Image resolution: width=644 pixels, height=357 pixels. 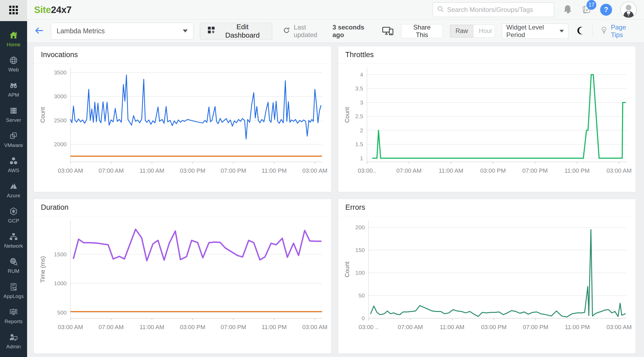 What do you see at coordinates (14, 115) in the screenshot?
I see `sidebar-item-server: Server` at bounding box center [14, 115].